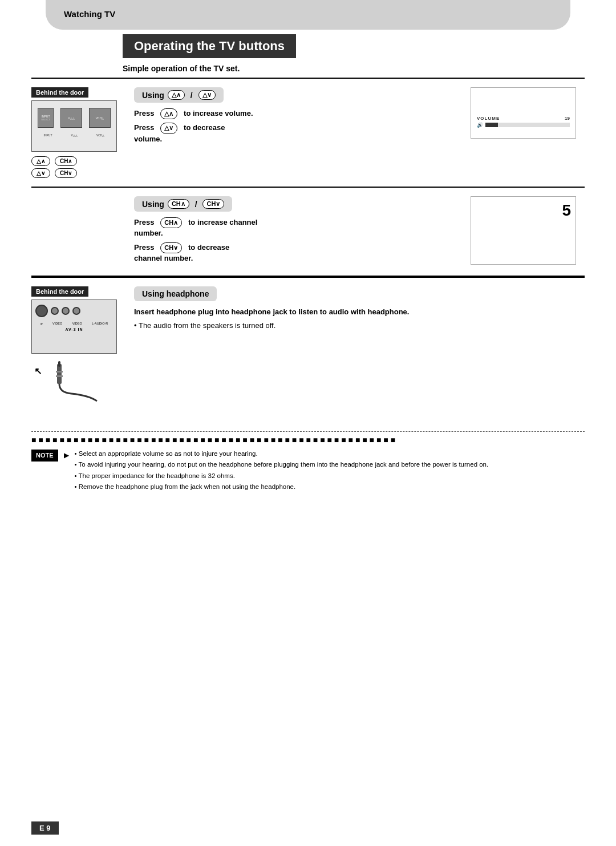 The height and width of the screenshot is (846, 616). What do you see at coordinates (524, 125) in the screenshot?
I see `volume-bar-row: 🔊` at bounding box center [524, 125].